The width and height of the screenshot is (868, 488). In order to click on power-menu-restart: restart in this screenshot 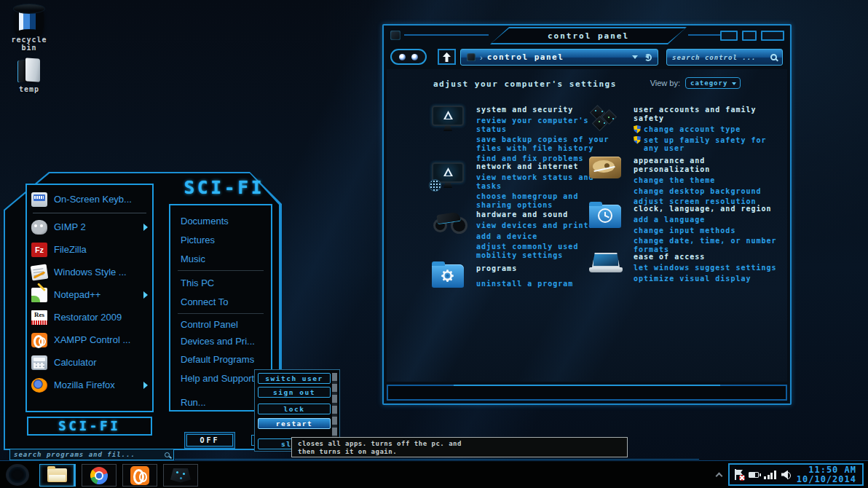, I will do `click(294, 424)`.